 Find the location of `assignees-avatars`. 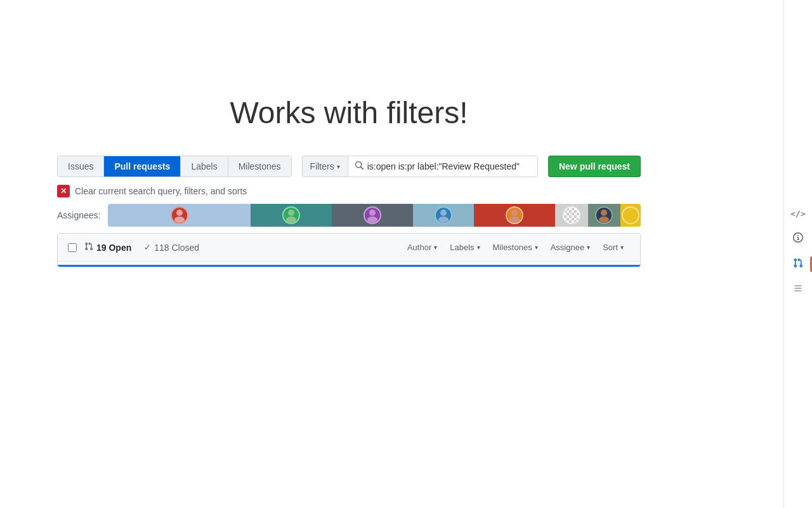

assignees-avatars is located at coordinates (374, 215).